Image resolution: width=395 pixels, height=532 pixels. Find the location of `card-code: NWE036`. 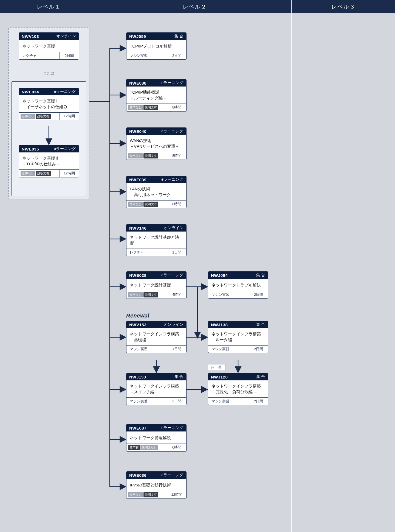

card-code: NWE036 is located at coordinates (138, 475).